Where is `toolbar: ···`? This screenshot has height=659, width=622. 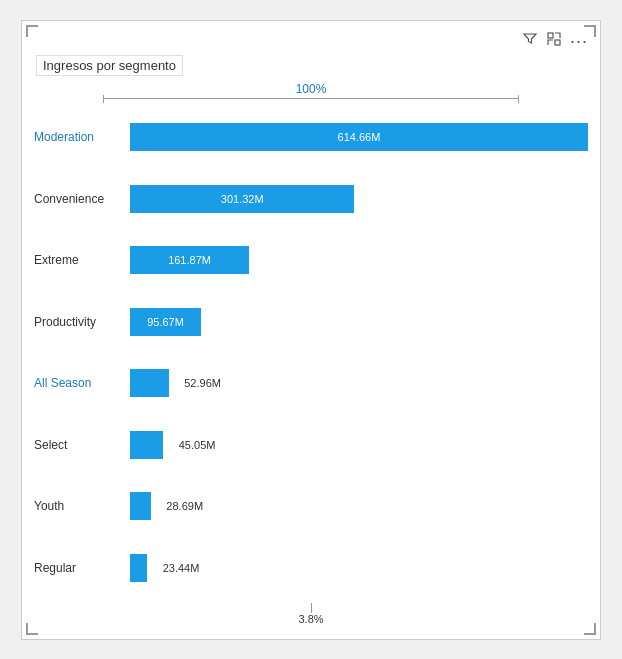
toolbar: ··· is located at coordinates (311, 41).